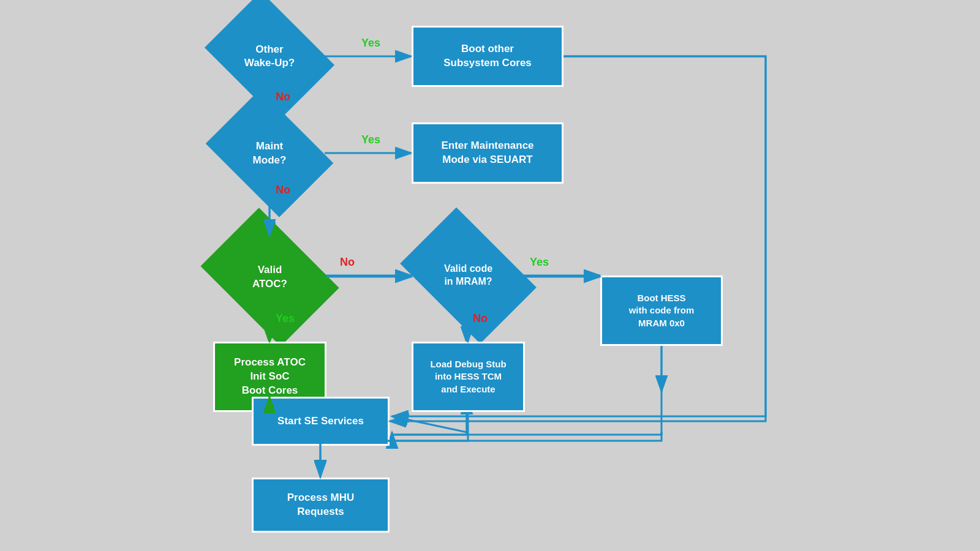  I want to click on boot-hess-box: Boot HESS with code from MRAM 0x0, so click(662, 311).